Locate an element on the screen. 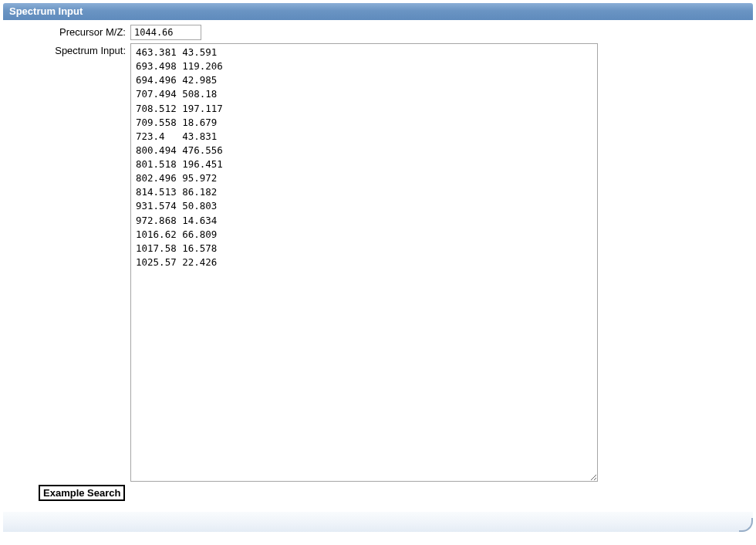  panel-title: Spectrum Input is located at coordinates (378, 12).